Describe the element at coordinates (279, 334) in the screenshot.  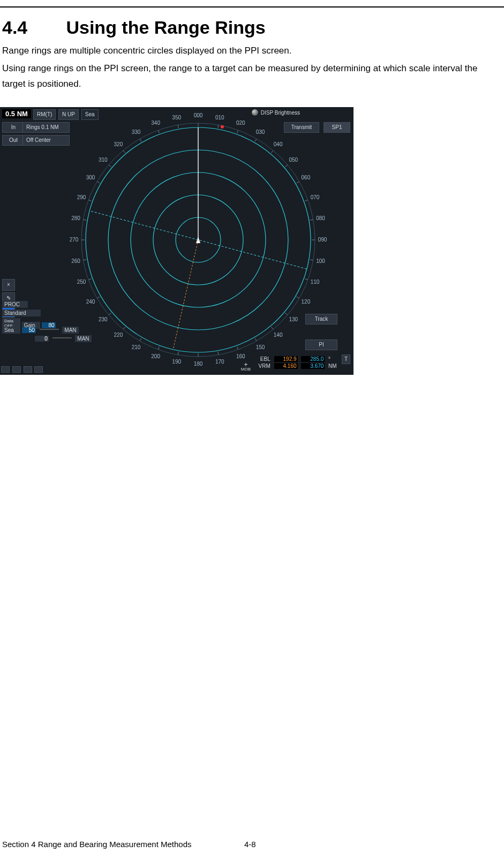
I see `svg-text: 140` at that location.